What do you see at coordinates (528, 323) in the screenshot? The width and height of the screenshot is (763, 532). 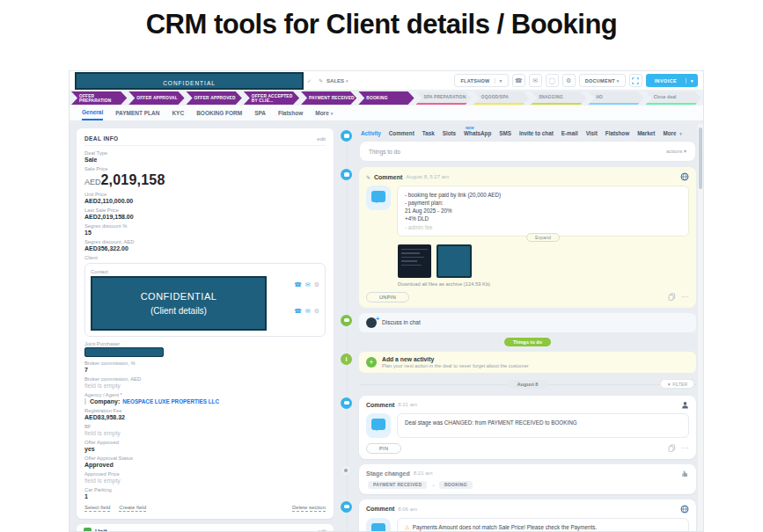 I see `discuss-in-chat-row: + Discuss in chat` at bounding box center [528, 323].